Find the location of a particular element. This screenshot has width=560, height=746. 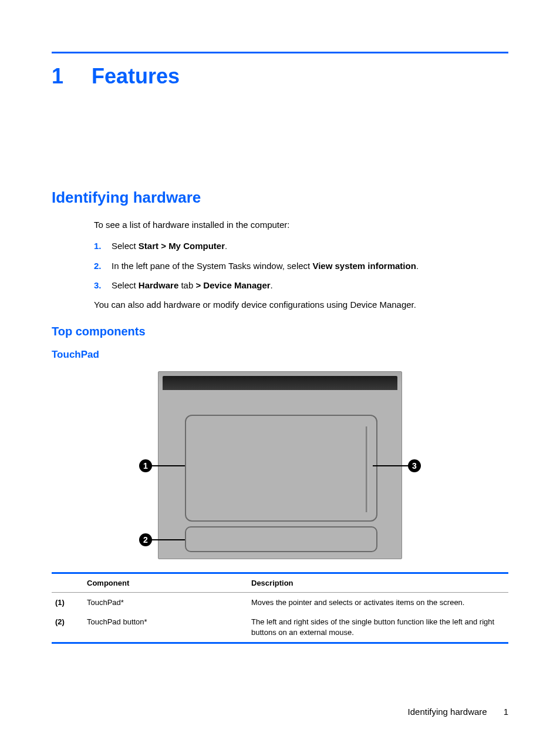

footer-page-number: 1 is located at coordinates (506, 712).